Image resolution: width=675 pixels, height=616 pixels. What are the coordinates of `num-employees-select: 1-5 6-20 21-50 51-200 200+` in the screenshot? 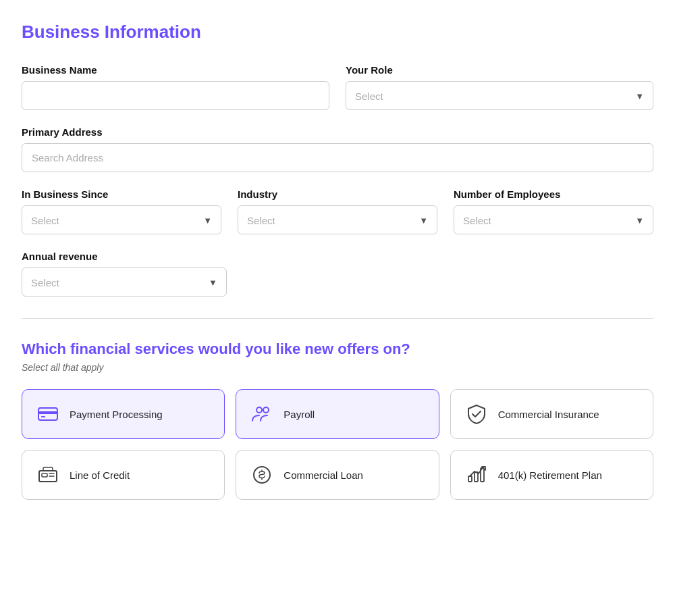 It's located at (554, 220).